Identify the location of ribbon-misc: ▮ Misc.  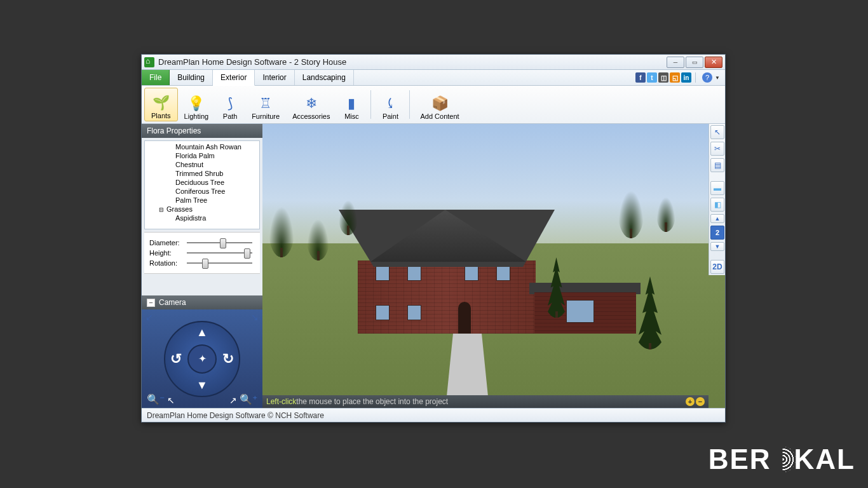
(351, 104).